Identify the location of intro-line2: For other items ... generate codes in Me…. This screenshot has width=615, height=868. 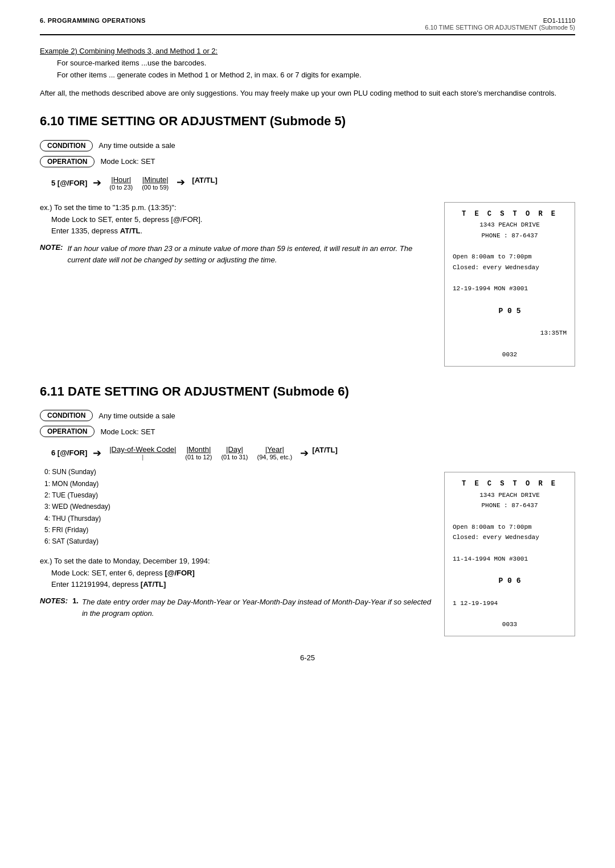
(316, 75).